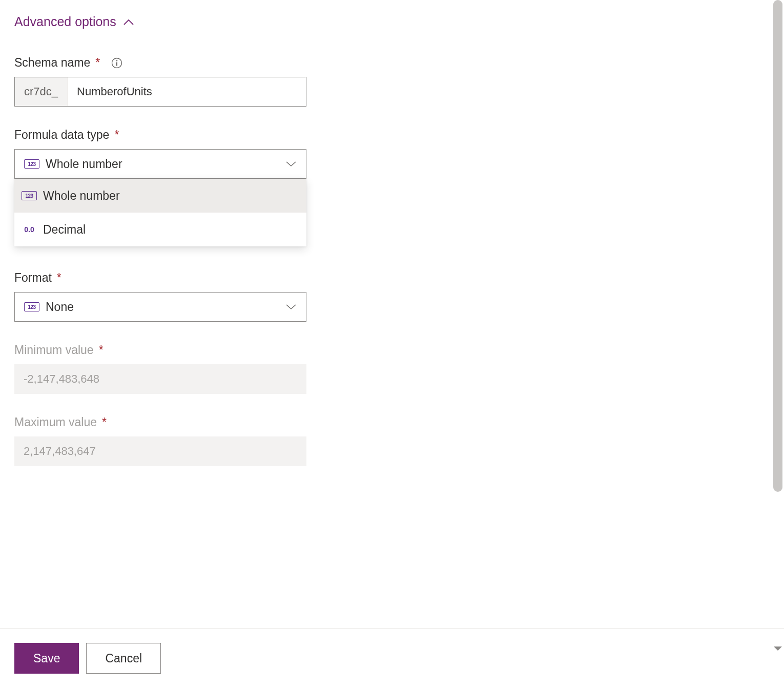 The width and height of the screenshot is (784, 688). What do you see at coordinates (778, 246) in the screenshot?
I see `scrollbar-thumb` at bounding box center [778, 246].